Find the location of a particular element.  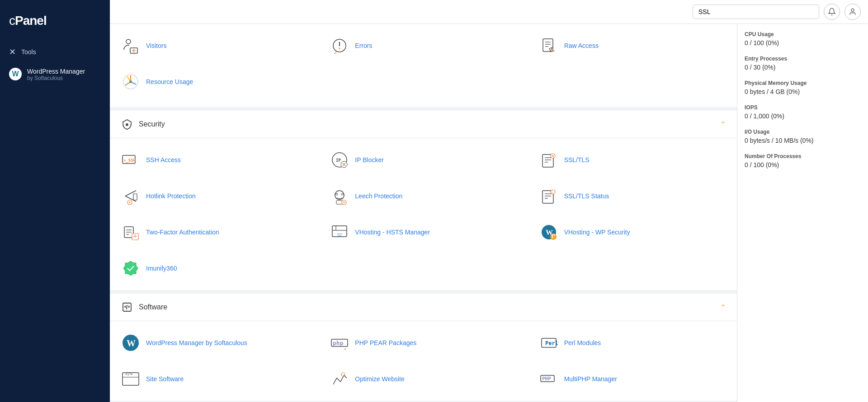

ip-blocker-icon: IP is located at coordinates (340, 160).